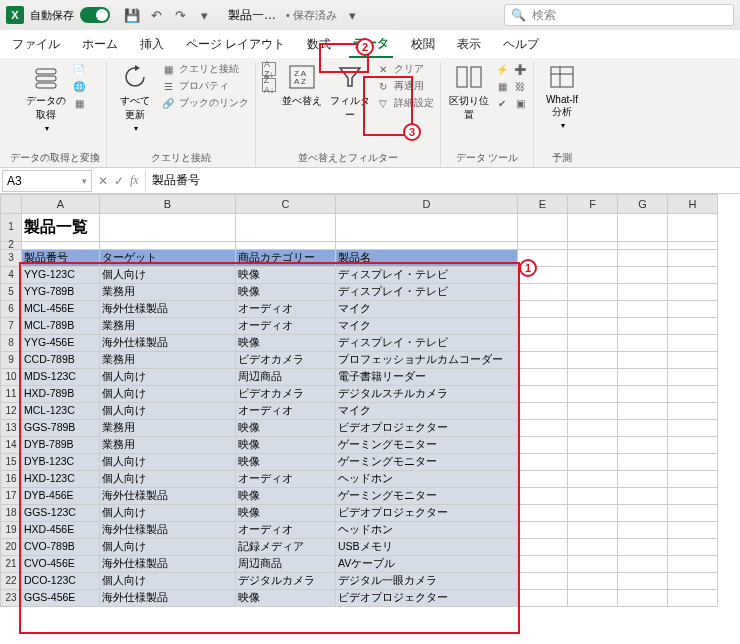  I want to click on flash-fill-button: ⚡, so click(502, 69).